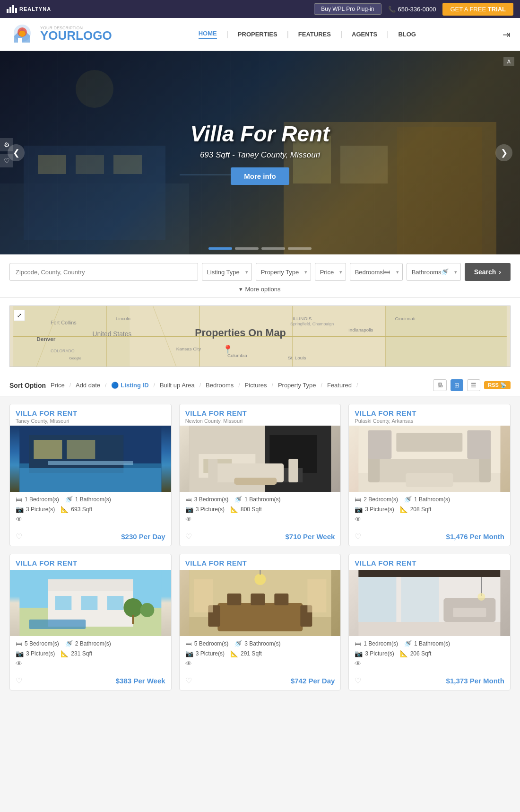 This screenshot has height=812, width=520. What do you see at coordinates (315, 34) in the screenshot?
I see `nav-features: FEATURES` at bounding box center [315, 34].